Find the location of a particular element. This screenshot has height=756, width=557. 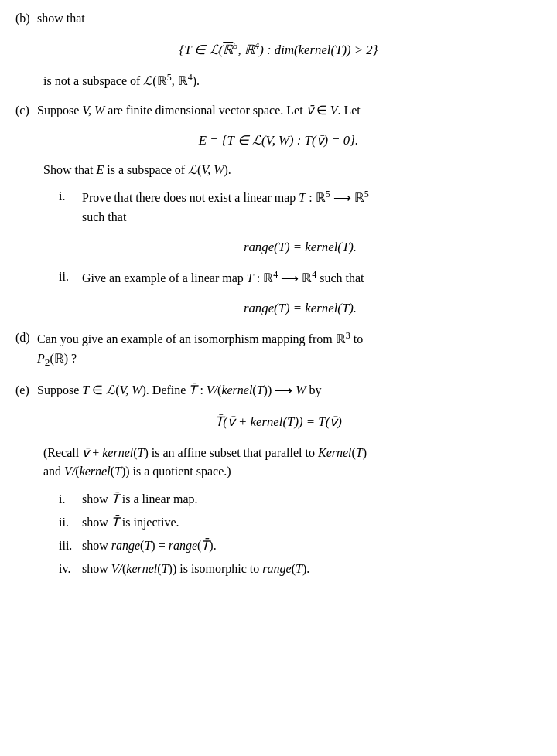

part-d-label: (d) is located at coordinates (24, 338).